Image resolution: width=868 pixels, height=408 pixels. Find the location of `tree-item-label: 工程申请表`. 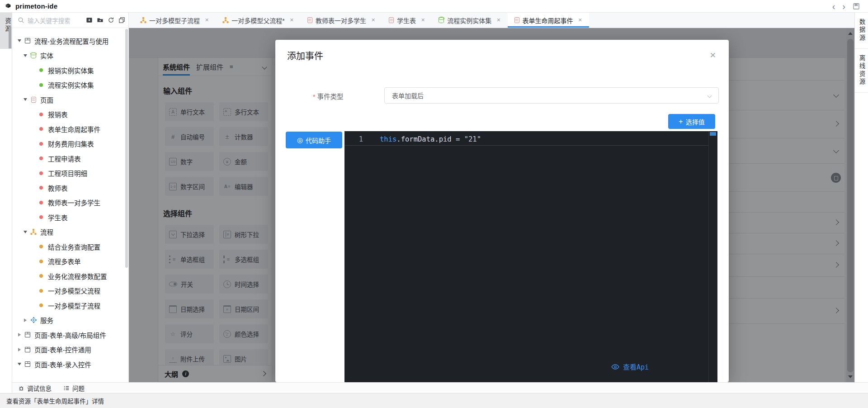

tree-item-label: 工程申请表 is located at coordinates (64, 158).